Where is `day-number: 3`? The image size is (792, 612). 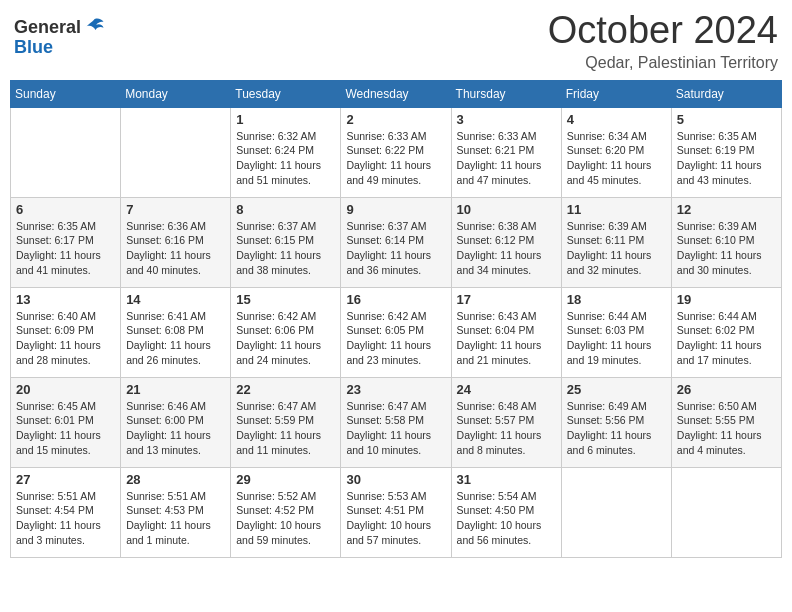 day-number: 3 is located at coordinates (506, 120).